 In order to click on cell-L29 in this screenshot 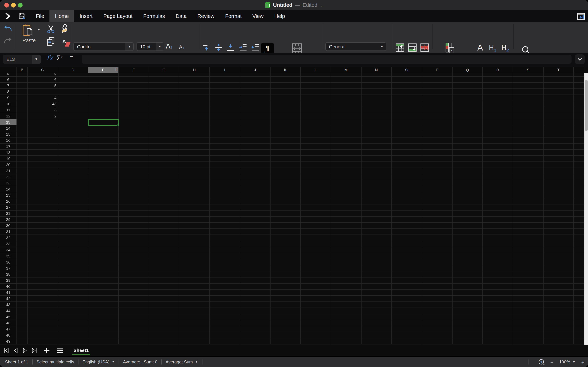, I will do `click(316, 219)`.